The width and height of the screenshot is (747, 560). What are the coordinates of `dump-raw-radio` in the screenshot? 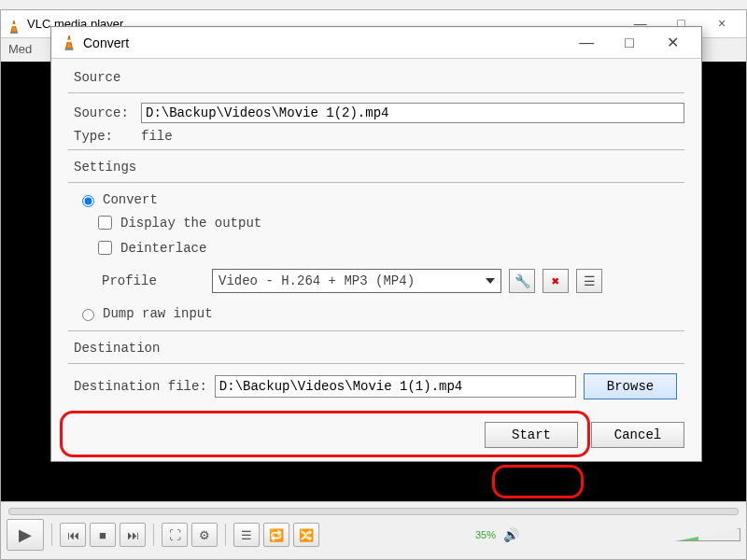 It's located at (88, 315).